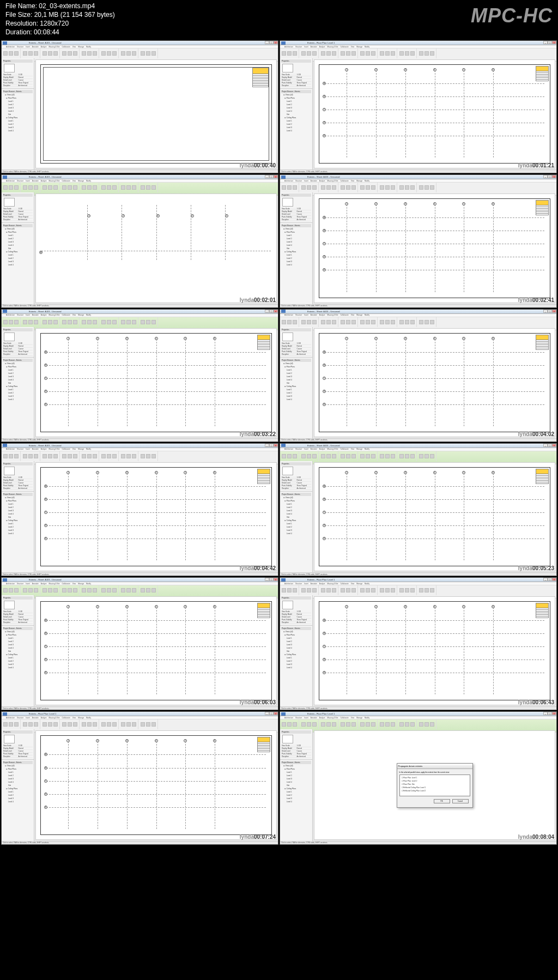 Image resolution: width=558 pixels, height=980 pixels. Describe the element at coordinates (545, 311) in the screenshot. I see `minimize-button: -` at that location.